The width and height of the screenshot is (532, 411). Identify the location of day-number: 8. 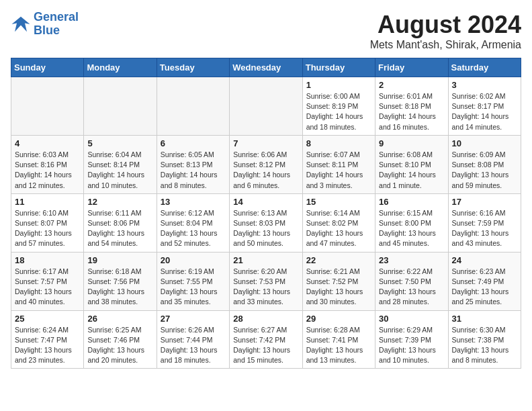
(339, 144).